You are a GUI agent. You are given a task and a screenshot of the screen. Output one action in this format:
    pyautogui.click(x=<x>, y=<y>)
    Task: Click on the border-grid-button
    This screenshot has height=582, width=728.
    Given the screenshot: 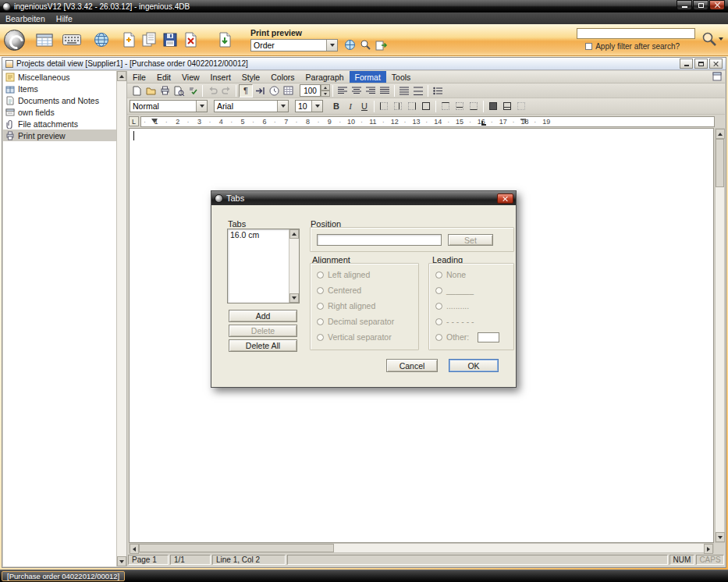 What is the action you would take?
    pyautogui.click(x=507, y=106)
    